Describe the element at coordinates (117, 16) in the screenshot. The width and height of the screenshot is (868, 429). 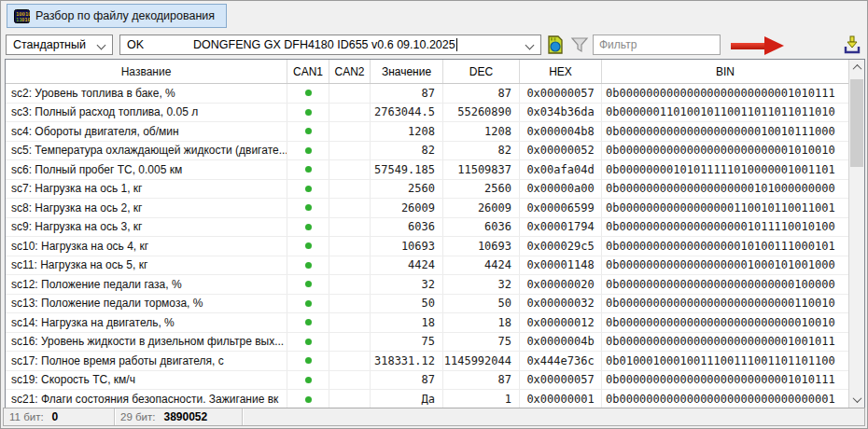
I see `tab-decode-file: 10010 11 010 Разбор по файлу декодирован…` at that location.